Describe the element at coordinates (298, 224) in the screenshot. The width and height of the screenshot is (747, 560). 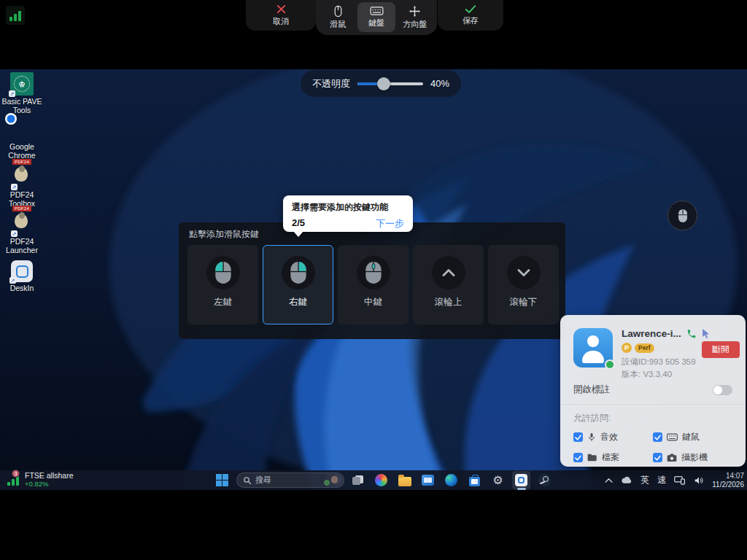
I see `step-counter: 2/5` at that location.